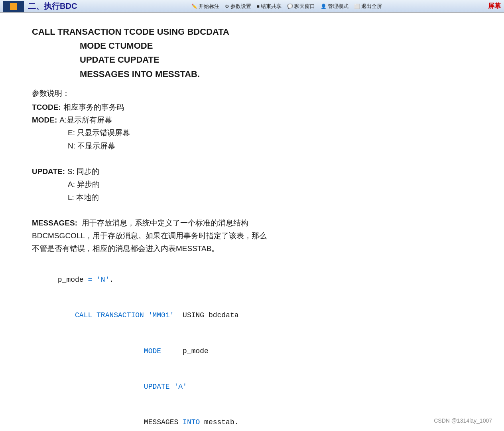  I want to click on code-messtab: messtab., so click(219, 422).